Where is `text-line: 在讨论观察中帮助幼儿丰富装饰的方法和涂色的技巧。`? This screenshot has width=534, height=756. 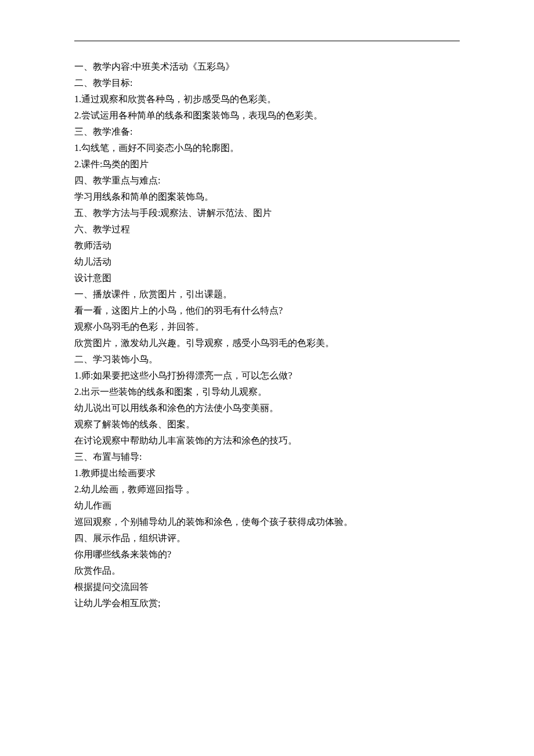 text-line: 在讨论观察中帮助幼儿丰富装饰的方法和涂色的技巧。 is located at coordinates (267, 441).